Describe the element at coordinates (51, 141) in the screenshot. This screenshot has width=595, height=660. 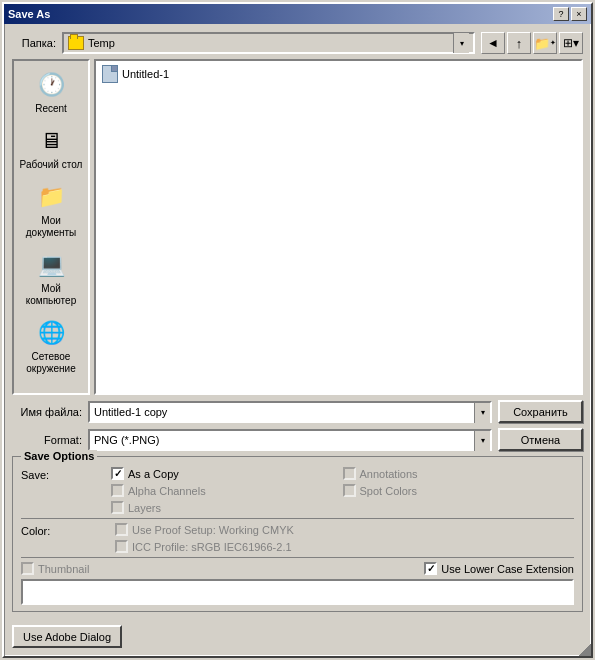
I see `desktop-icon` at that location.